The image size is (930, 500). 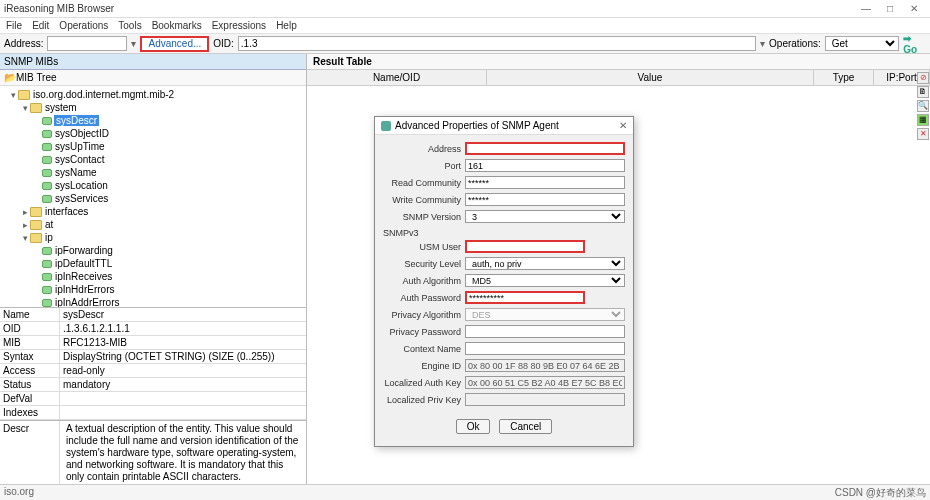 What do you see at coordinates (914, 8) in the screenshot?
I see `window-close-button: ✕` at bounding box center [914, 8].